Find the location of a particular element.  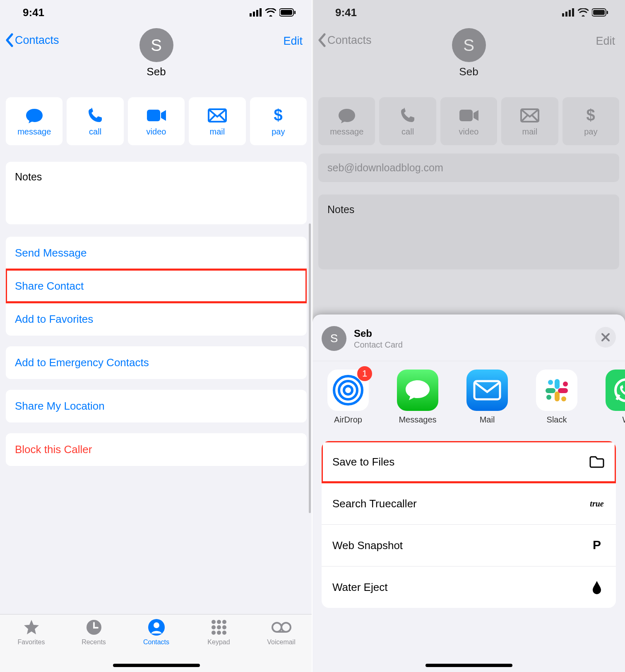

clock-icon is located at coordinates (94, 627).